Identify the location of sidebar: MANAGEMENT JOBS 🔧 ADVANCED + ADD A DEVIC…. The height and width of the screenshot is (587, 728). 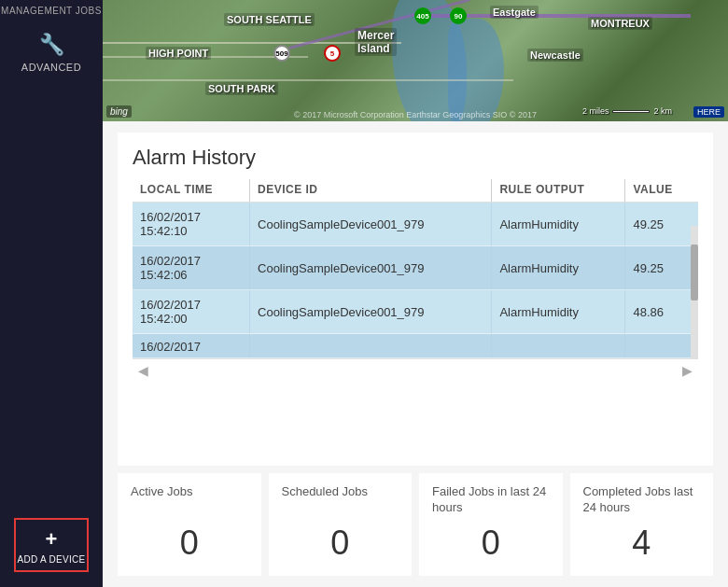
(51, 293).